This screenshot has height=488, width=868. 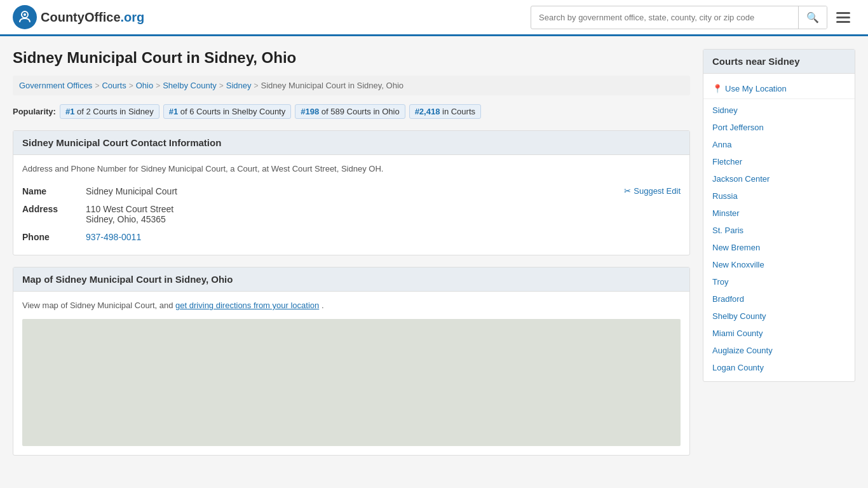 I want to click on pop-badge-4-num: #2,418, so click(x=428, y=112).